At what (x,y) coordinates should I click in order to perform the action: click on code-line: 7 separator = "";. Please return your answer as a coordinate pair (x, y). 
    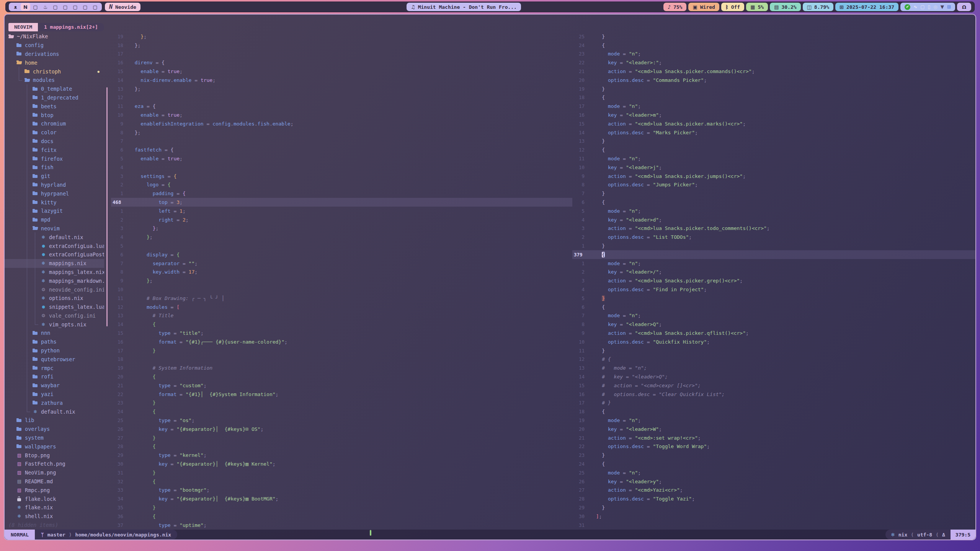
    Looking at the image, I should click on (341, 263).